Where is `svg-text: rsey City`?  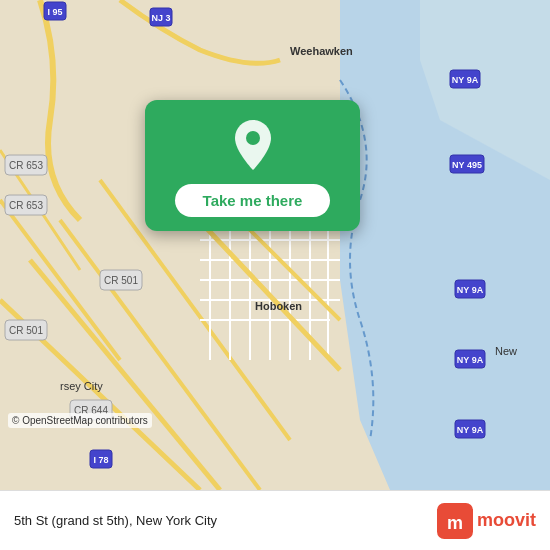
svg-text: rsey City is located at coordinates (82, 386).